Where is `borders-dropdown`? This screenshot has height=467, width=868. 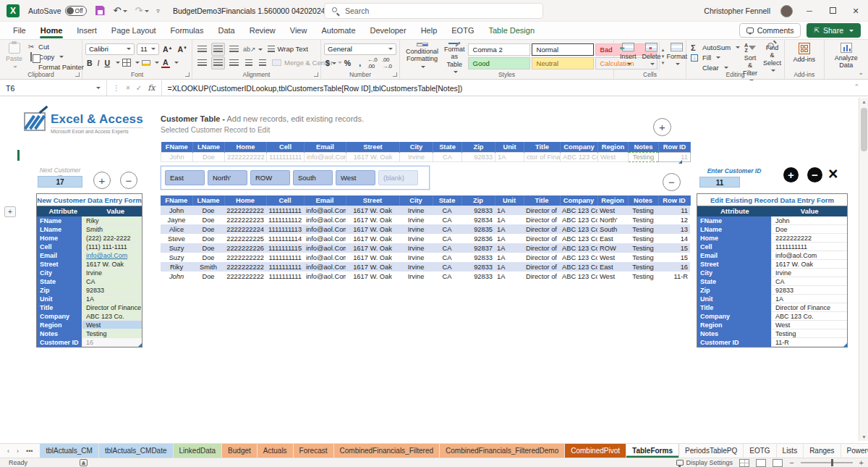
borders-dropdown is located at coordinates (137, 62).